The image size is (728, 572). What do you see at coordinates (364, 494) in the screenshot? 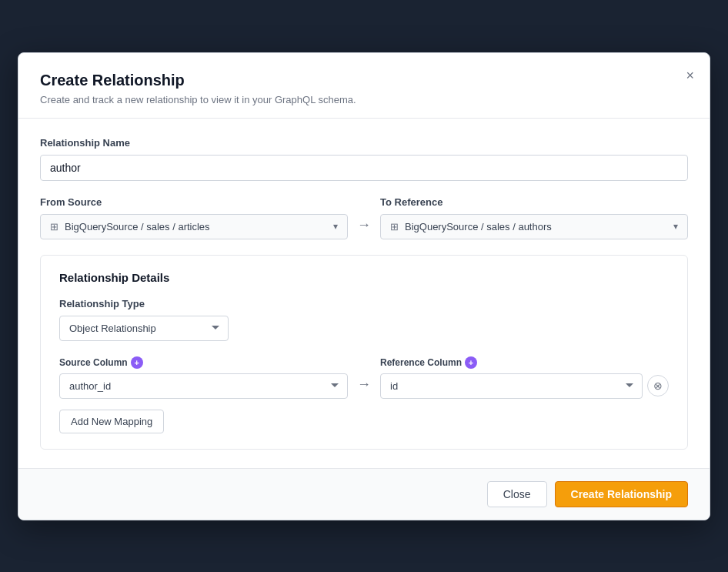
I see `modal-footer: Close Create Relationship` at bounding box center [364, 494].